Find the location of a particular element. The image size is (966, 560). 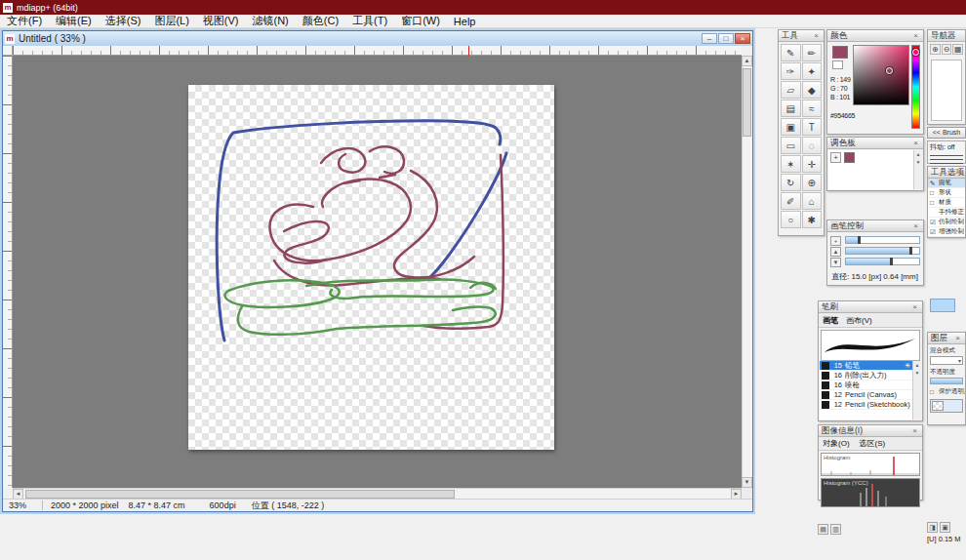

tool-options-header: 工具选项 is located at coordinates (946, 173).